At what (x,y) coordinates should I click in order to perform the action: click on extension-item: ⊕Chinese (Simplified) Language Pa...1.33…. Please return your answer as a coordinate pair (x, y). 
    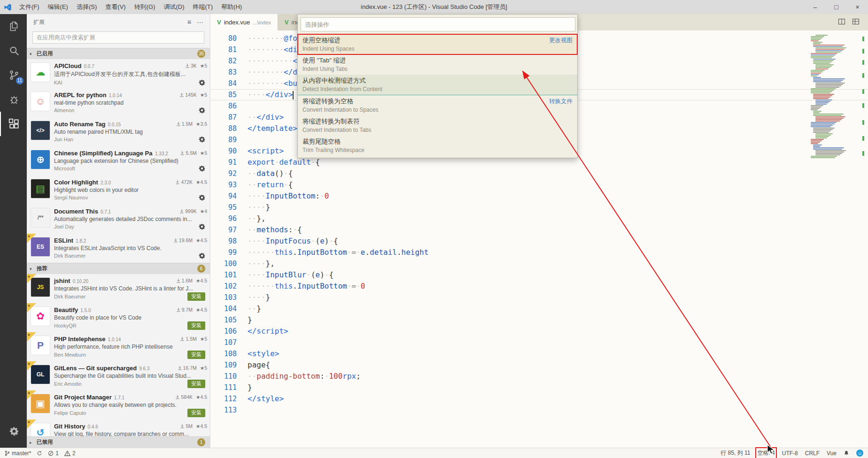
    Looking at the image, I should click on (118, 161).